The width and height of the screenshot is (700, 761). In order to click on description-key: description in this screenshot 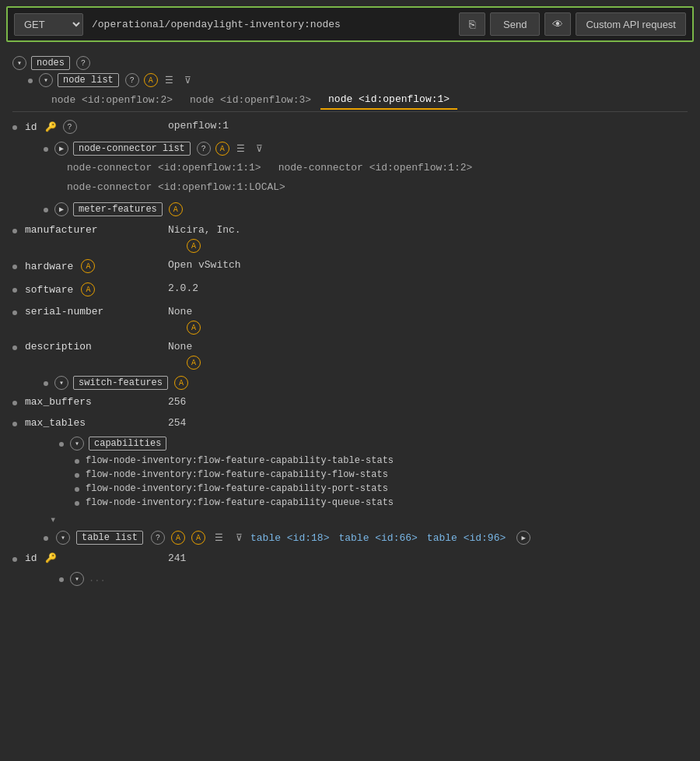, I will do `click(90, 347)`.